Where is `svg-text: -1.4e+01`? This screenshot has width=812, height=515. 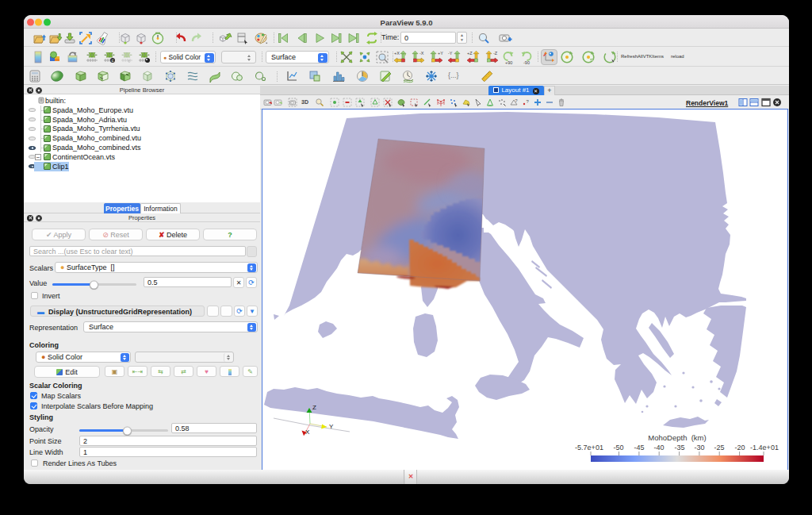 svg-text: -1.4e+01 is located at coordinates (764, 448).